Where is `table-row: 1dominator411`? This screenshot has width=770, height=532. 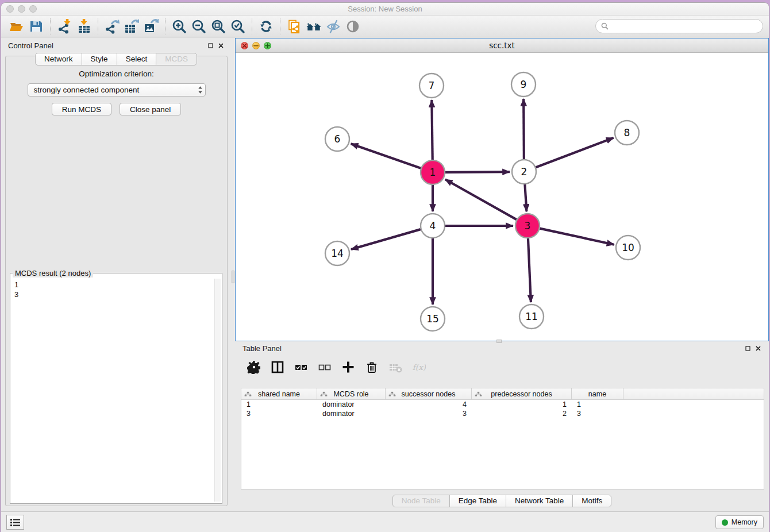 table-row: 1dominator411 is located at coordinates (502, 404).